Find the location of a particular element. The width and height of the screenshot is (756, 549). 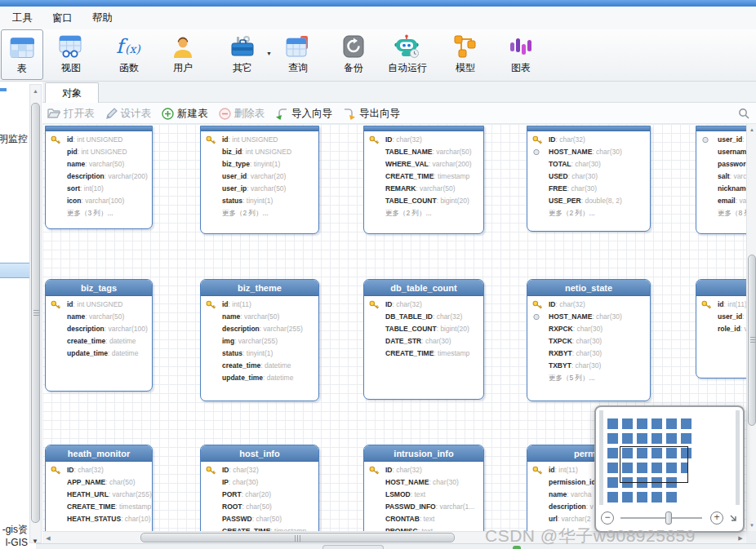

more-fields-row: 更多（8 列 is located at coordinates (722, 214).